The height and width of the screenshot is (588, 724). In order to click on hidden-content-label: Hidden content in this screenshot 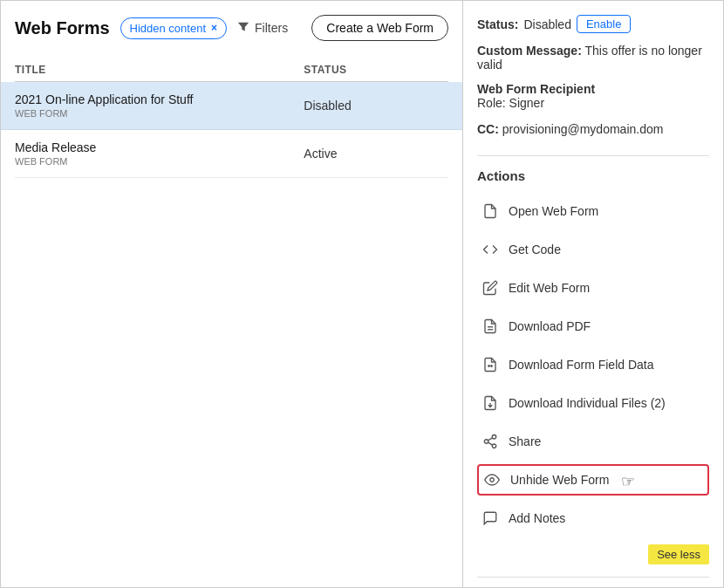, I will do `click(167, 28)`.